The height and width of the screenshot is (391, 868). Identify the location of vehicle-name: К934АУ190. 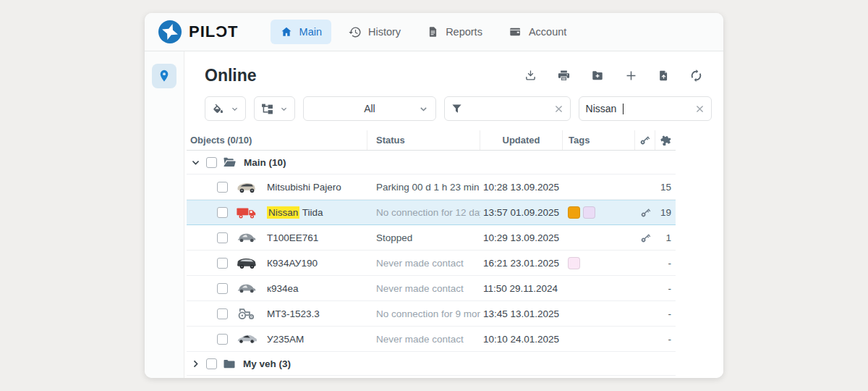
(292, 264).